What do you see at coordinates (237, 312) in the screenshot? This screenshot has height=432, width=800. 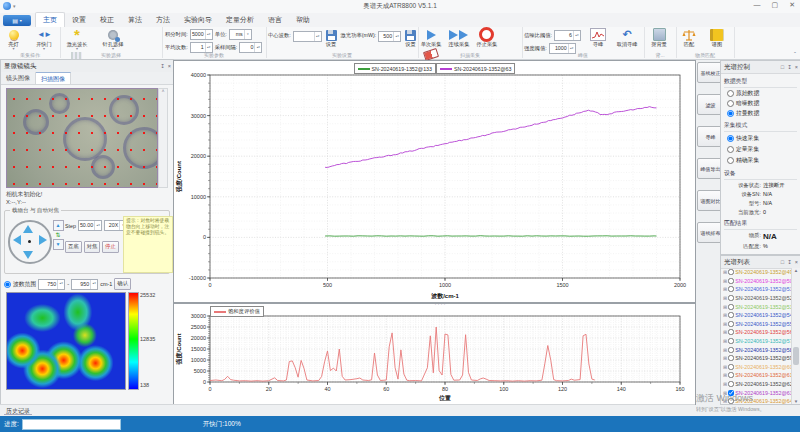 I see `legend-saturation: 饱和度评价值` at bounding box center [237, 312].